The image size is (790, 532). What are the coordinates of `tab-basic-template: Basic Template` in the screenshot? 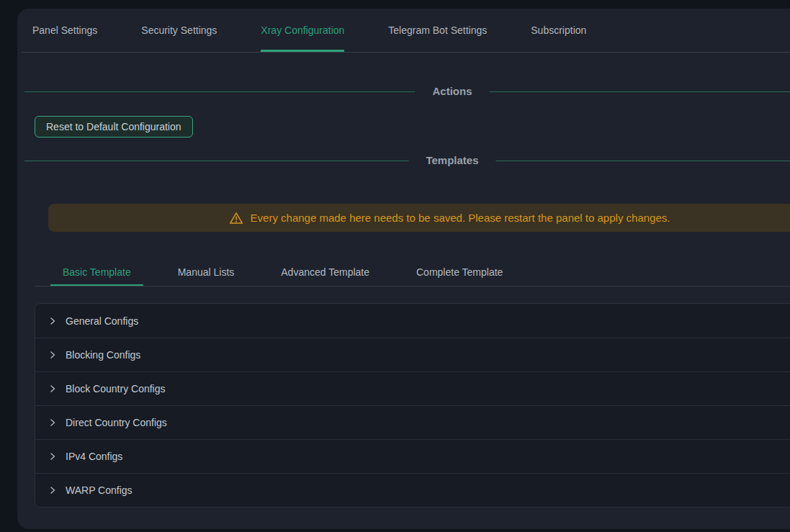 It's located at (96, 272).